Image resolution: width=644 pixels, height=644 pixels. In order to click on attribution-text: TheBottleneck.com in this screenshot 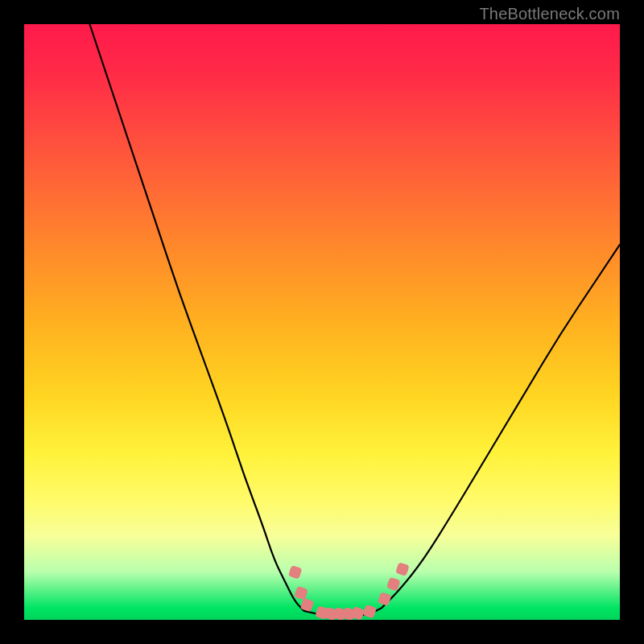, I will do `click(549, 14)`.